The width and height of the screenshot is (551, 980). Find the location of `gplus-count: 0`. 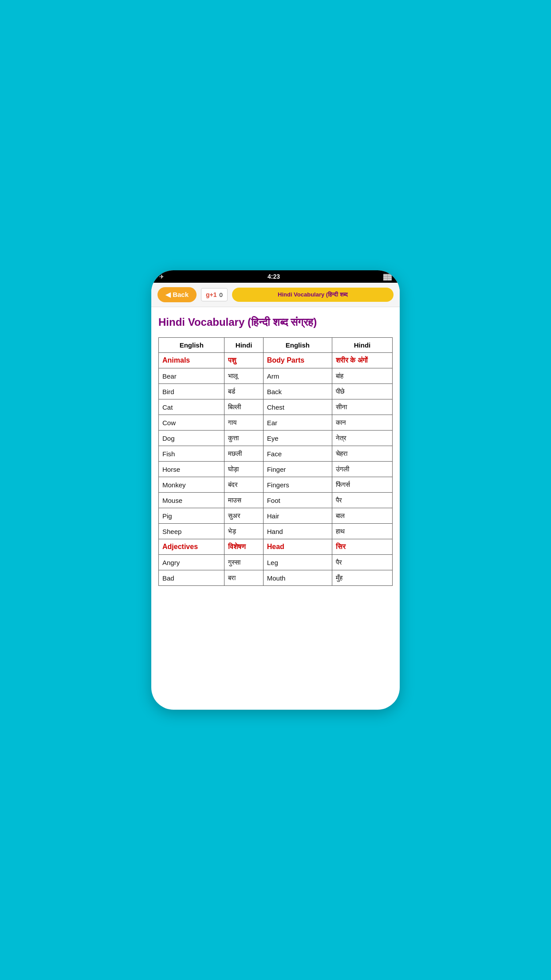

gplus-count: 0 is located at coordinates (221, 295).